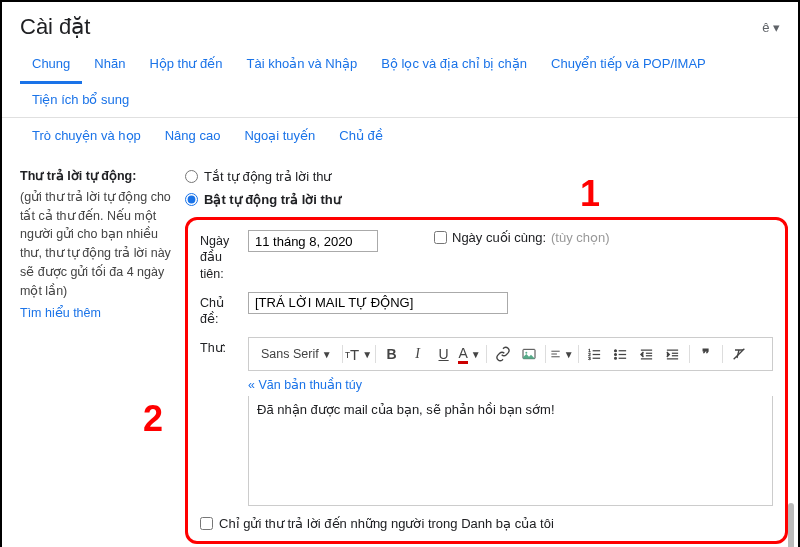  I want to click on subject-input, so click(378, 303).